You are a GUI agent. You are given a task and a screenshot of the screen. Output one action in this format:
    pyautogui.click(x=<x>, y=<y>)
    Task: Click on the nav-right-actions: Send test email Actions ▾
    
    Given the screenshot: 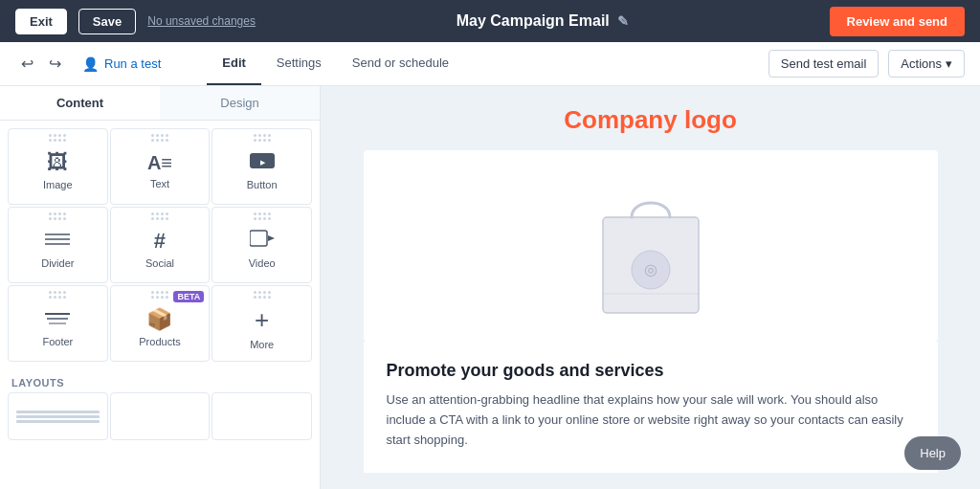 What is the action you would take?
    pyautogui.click(x=867, y=63)
    